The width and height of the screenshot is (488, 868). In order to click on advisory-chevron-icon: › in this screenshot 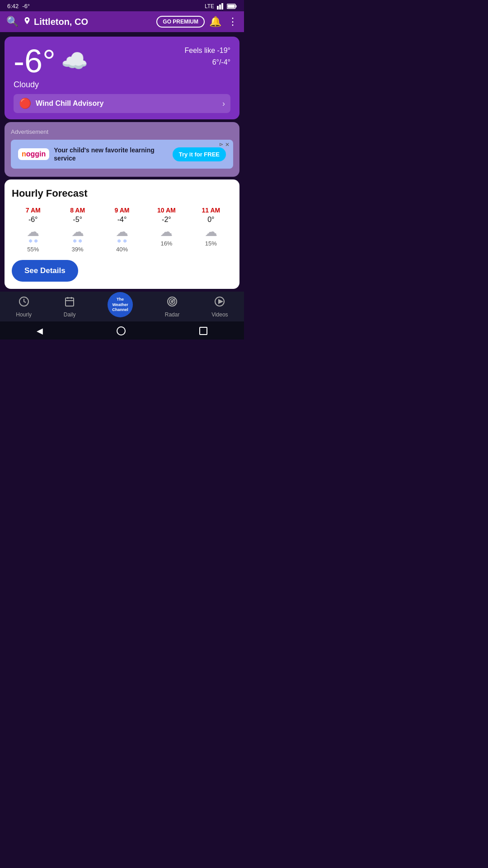, I will do `click(224, 104)`.